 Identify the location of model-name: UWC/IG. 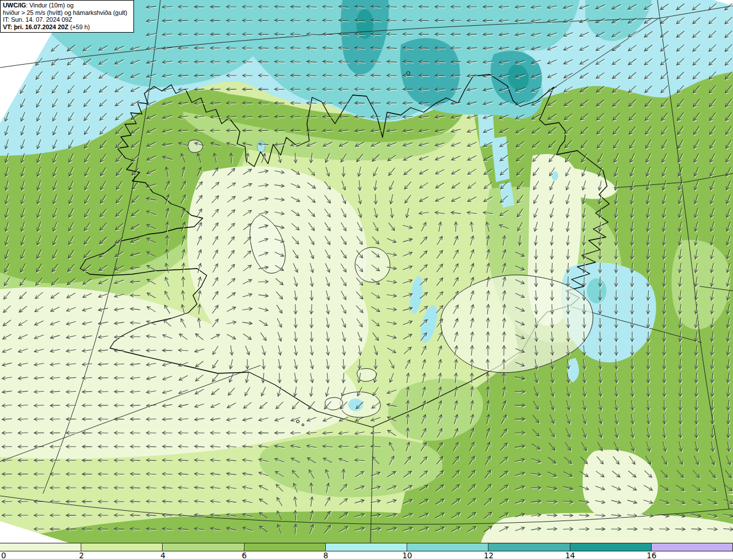
(14, 5).